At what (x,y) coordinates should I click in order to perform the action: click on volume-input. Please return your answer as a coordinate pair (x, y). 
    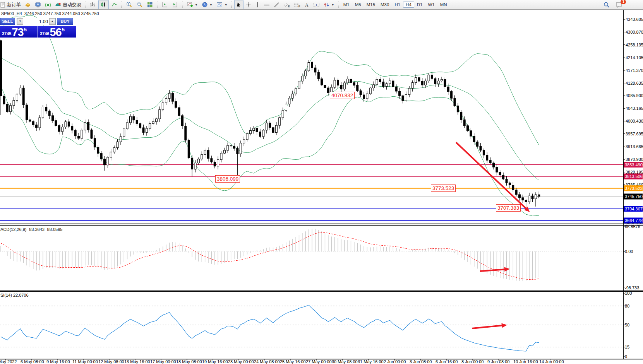
    Looking at the image, I should click on (36, 22).